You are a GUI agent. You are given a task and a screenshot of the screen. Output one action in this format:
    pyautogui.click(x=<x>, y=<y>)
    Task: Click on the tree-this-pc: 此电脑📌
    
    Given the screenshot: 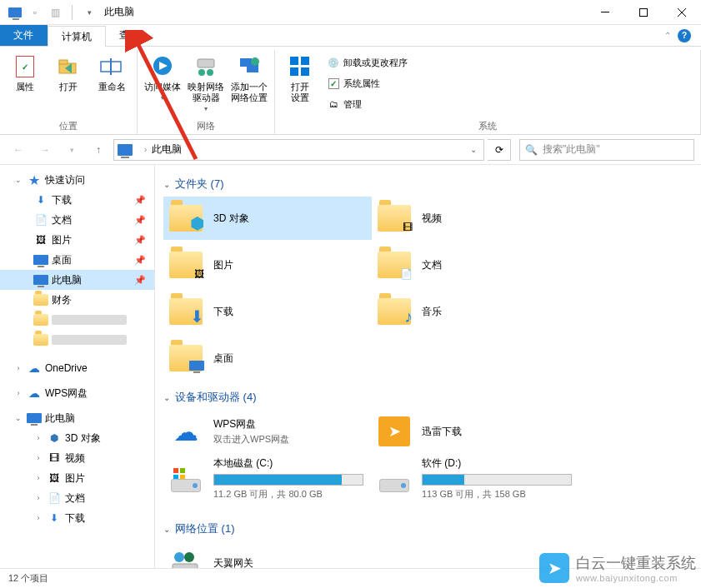 What is the action you would take?
    pyautogui.click(x=77, y=280)
    